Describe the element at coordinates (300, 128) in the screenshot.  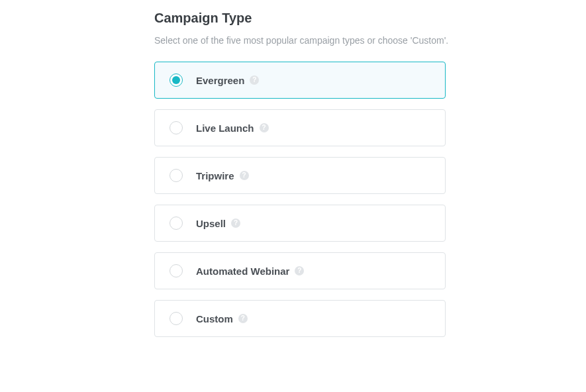
I see `option-live-launch: Live Launch ?` at that location.